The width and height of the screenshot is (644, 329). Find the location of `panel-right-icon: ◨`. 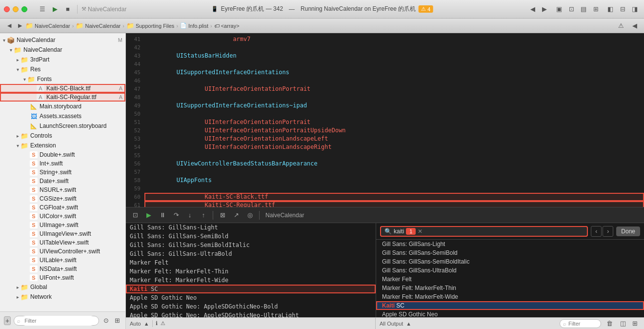

panel-right-icon: ◨ is located at coordinates (635, 9).